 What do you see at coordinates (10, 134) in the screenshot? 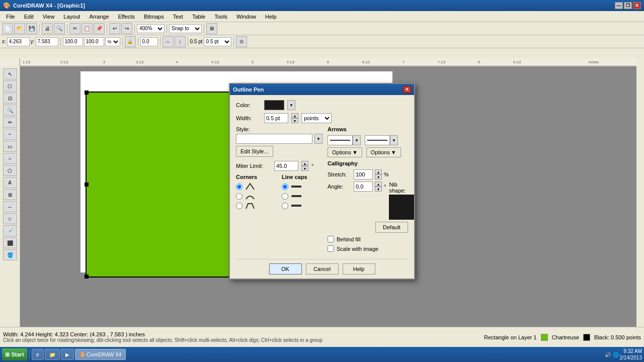
I see `smart-draw-tool: ~` at bounding box center [10, 134].